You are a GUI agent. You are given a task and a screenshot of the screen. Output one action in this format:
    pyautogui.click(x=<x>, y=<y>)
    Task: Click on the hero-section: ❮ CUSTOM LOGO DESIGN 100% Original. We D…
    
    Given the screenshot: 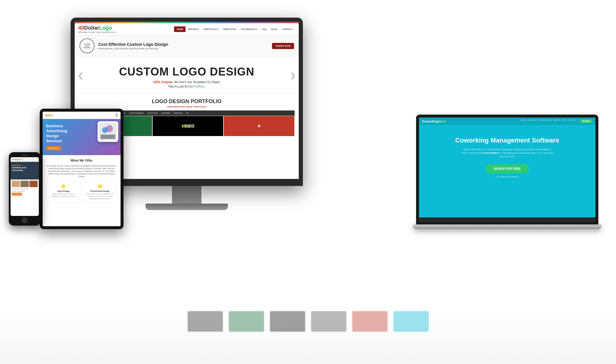 What is the action you would take?
    pyautogui.click(x=187, y=75)
    